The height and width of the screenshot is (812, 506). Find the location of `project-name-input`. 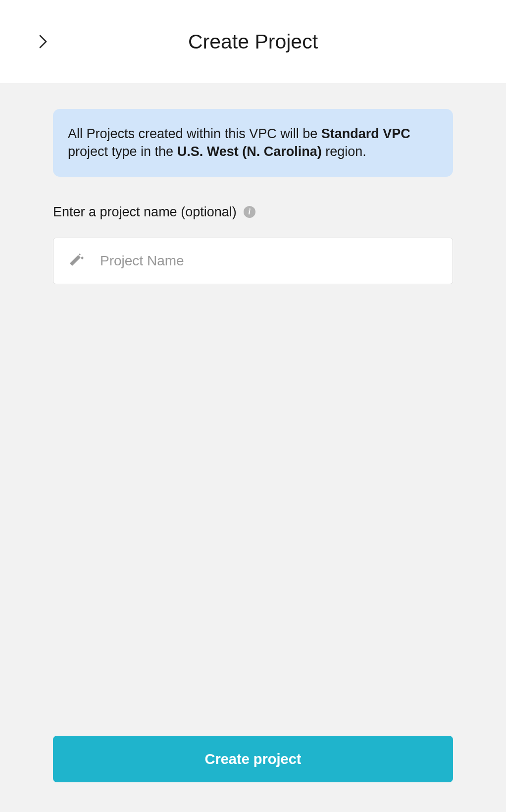

project-name-input is located at coordinates (269, 261).